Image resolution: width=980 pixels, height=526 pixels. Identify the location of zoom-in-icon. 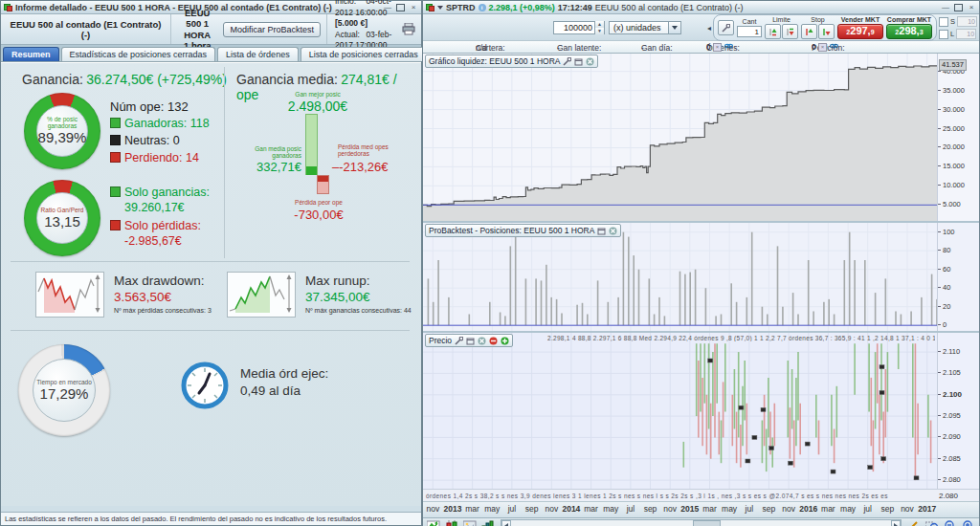
(969, 522).